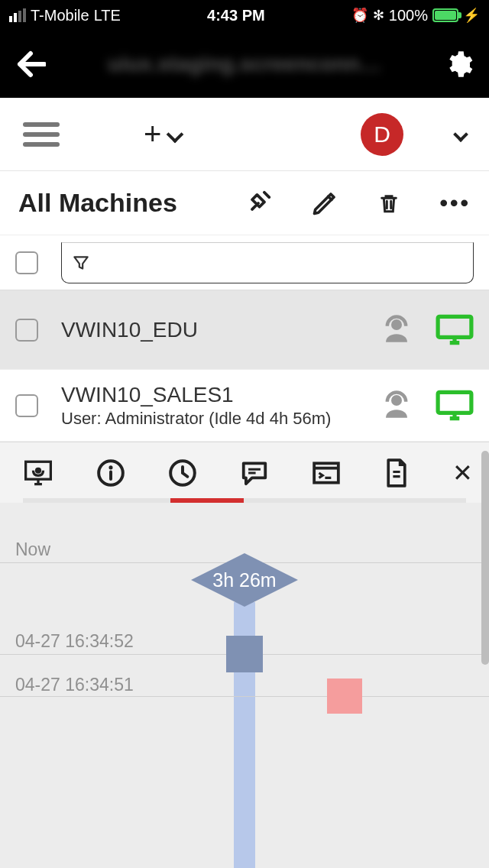 This screenshot has height=868, width=489. What do you see at coordinates (111, 473) in the screenshot?
I see `tab-info` at bounding box center [111, 473].